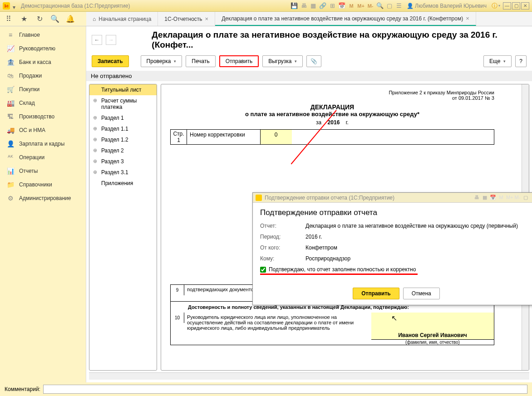 Image resolution: width=532 pixels, height=396 pixels. I want to click on sidebar-item-operations: ᴬᴷОперации, so click(43, 157).